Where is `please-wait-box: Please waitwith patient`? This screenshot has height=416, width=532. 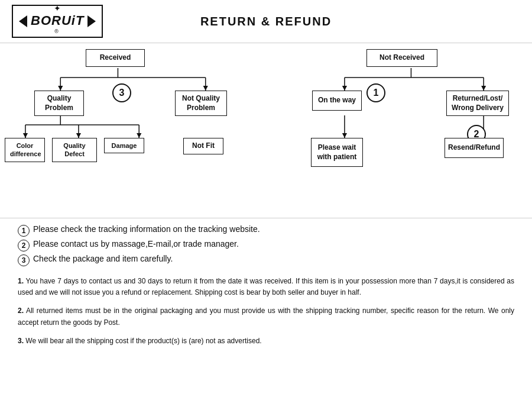
please-wait-box: Please waitwith patient is located at coordinates (337, 153).